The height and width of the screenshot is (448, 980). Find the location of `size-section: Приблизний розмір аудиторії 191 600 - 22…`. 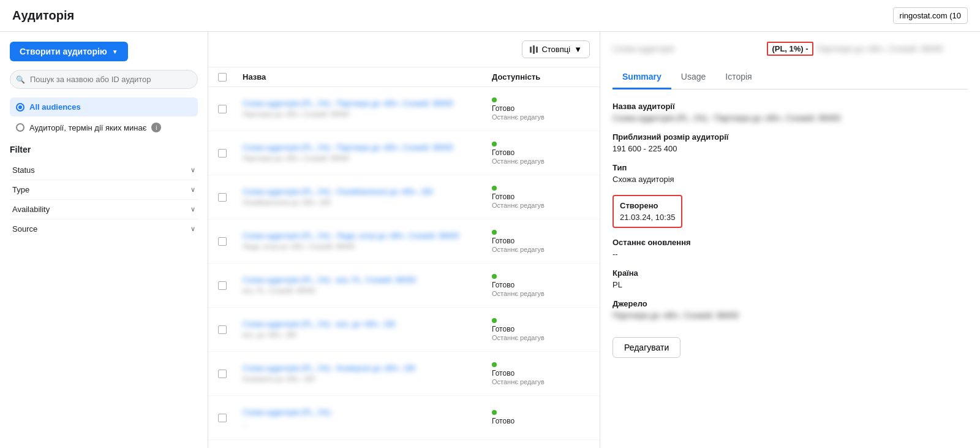

size-section: Приблизний розмір аудиторії 191 600 - 22… is located at coordinates (790, 143).